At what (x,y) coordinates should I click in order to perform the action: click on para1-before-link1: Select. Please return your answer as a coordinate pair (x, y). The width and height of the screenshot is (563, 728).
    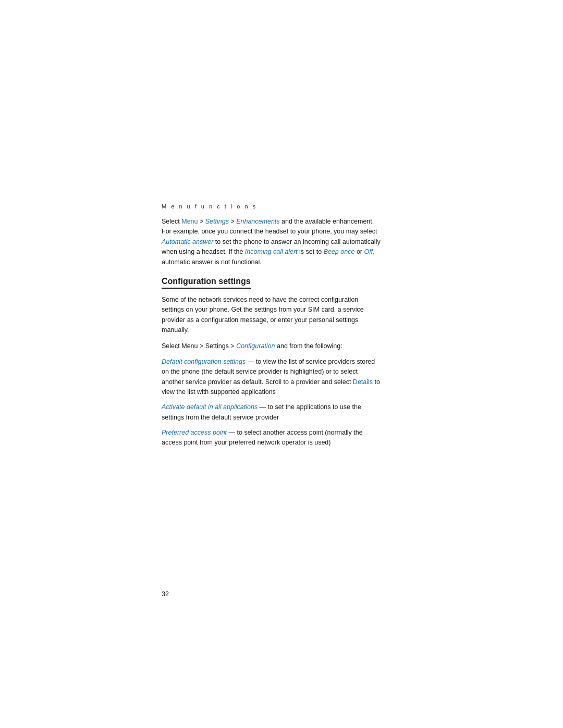
    Looking at the image, I should click on (172, 221).